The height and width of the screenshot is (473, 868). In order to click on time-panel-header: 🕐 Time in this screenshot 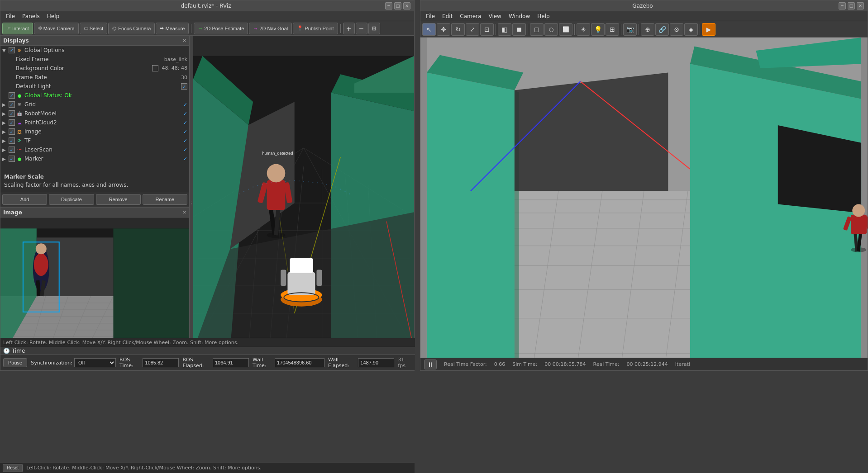, I will do `click(208, 351)`.